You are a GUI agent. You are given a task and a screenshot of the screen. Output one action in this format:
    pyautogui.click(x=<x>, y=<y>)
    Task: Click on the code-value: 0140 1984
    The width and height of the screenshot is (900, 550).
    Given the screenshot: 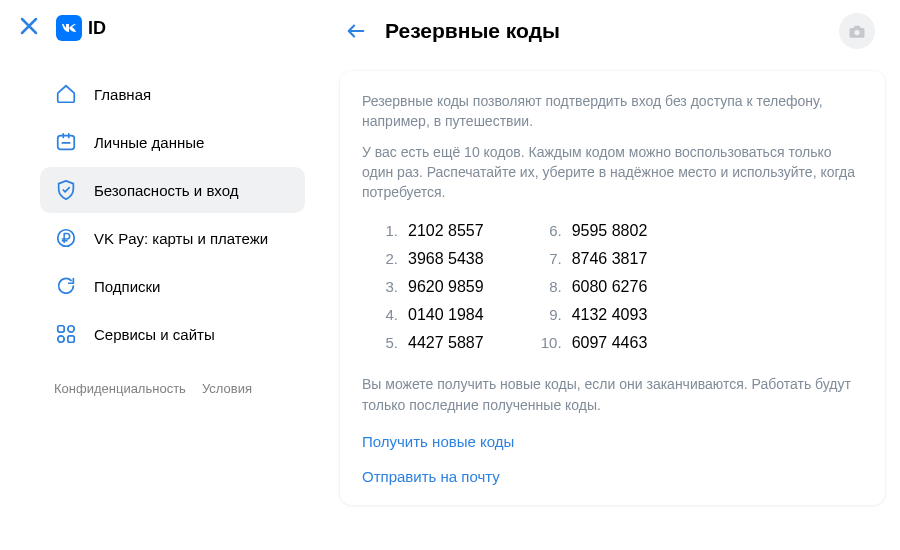 What is the action you would take?
    pyautogui.click(x=446, y=315)
    